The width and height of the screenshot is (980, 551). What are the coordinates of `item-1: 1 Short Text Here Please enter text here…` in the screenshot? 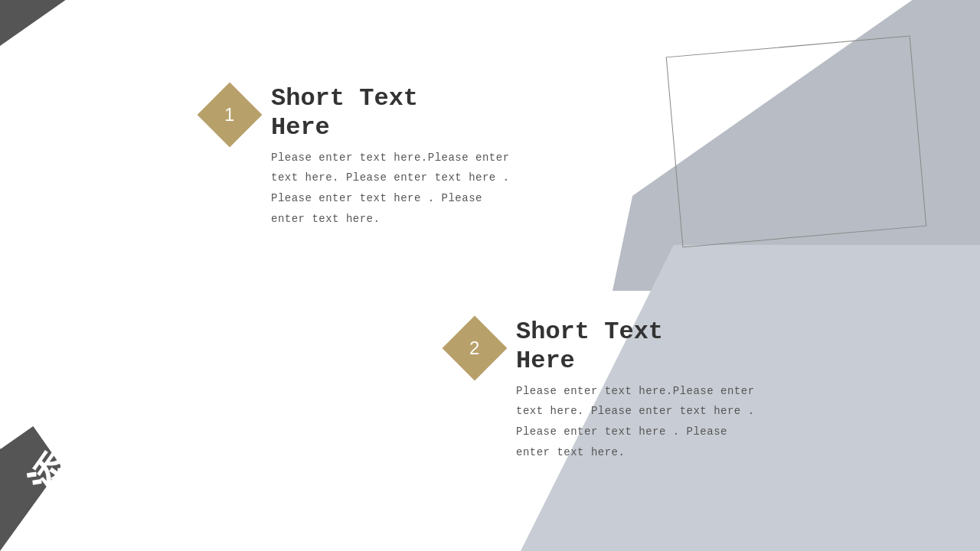 It's located at (361, 156).